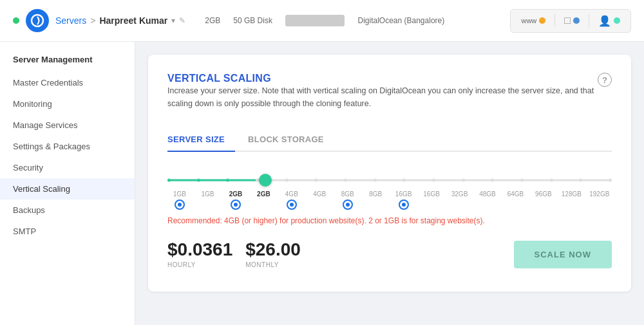 Image resolution: width=644 pixels, height=325 pixels. Describe the element at coordinates (252, 21) in the screenshot. I see `server-disk: 50 GB Disk` at that location.